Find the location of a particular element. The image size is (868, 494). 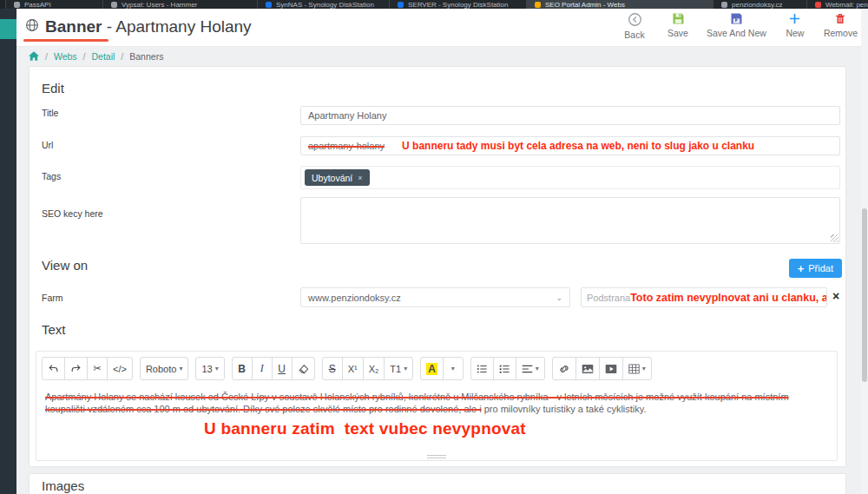

remove-button: Remove is located at coordinates (840, 26).